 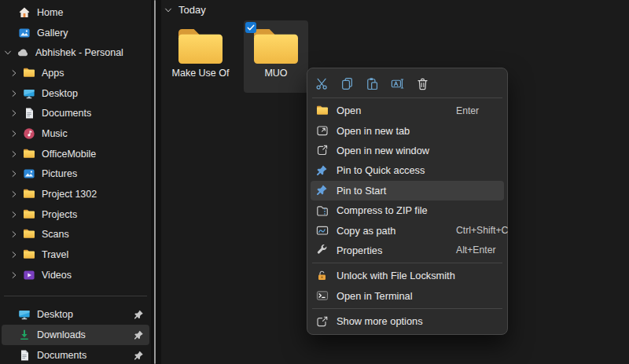 I want to click on sidebar-item-apps: Apps, so click(x=75, y=73).